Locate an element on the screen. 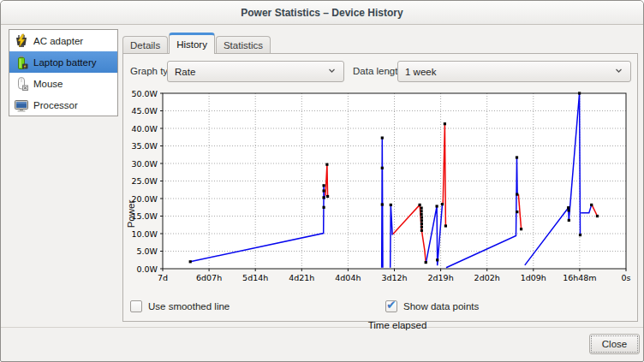 The height and width of the screenshot is (362, 644). sidebar-item-processor: Processor is located at coordinates (63, 104).